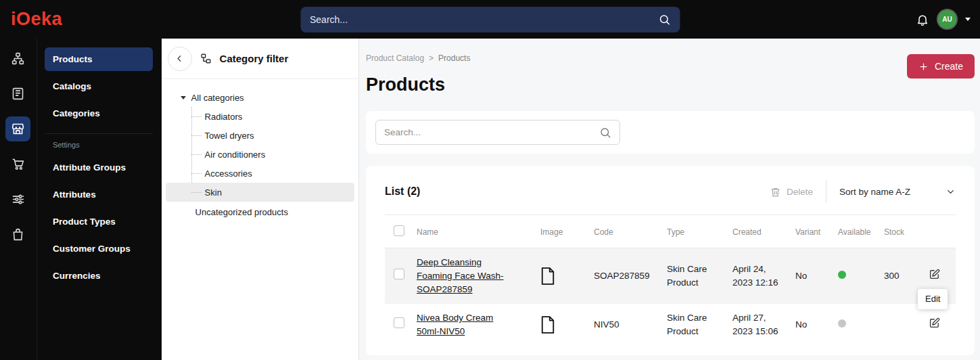 Image resolution: width=980 pixels, height=360 pixels. What do you see at coordinates (99, 114) in the screenshot?
I see `sidebar-item-categories: Categories` at bounding box center [99, 114].